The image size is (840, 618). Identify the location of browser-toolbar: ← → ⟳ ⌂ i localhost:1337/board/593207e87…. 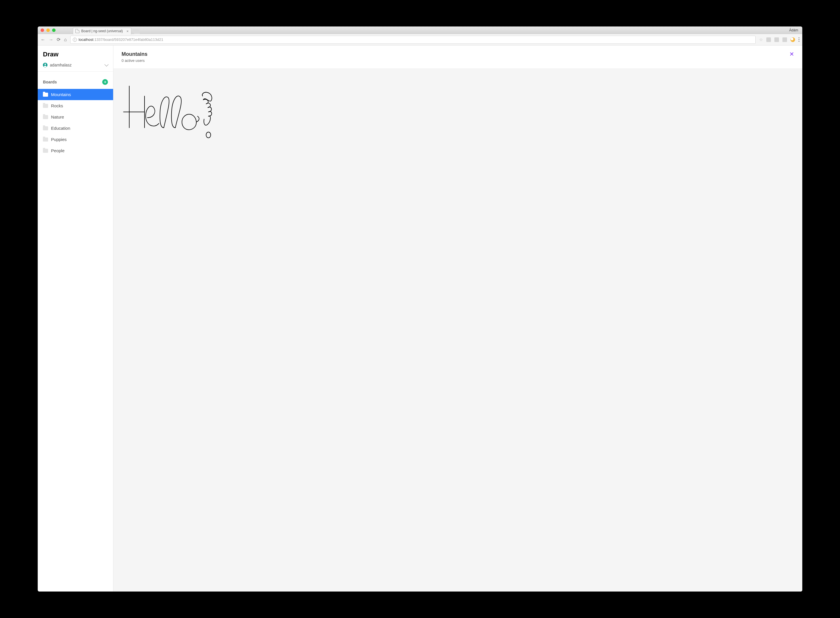
(420, 40).